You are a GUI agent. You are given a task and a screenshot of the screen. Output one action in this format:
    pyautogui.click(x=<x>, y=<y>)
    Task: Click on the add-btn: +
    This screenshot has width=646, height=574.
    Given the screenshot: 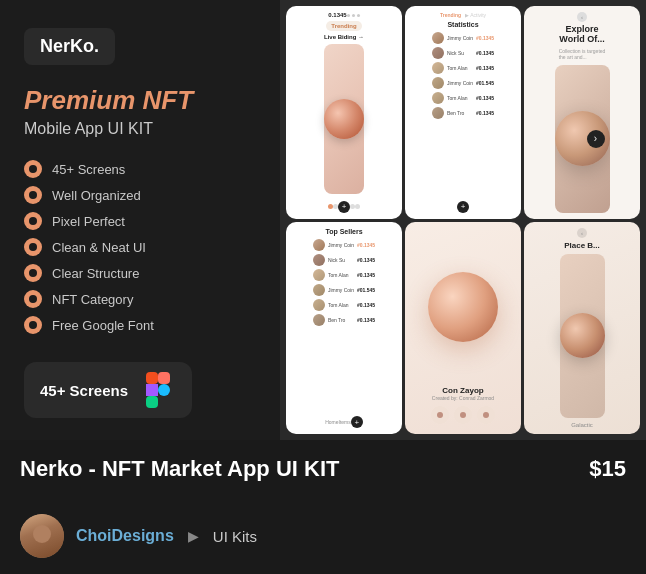 What is the action you would take?
    pyautogui.click(x=344, y=207)
    